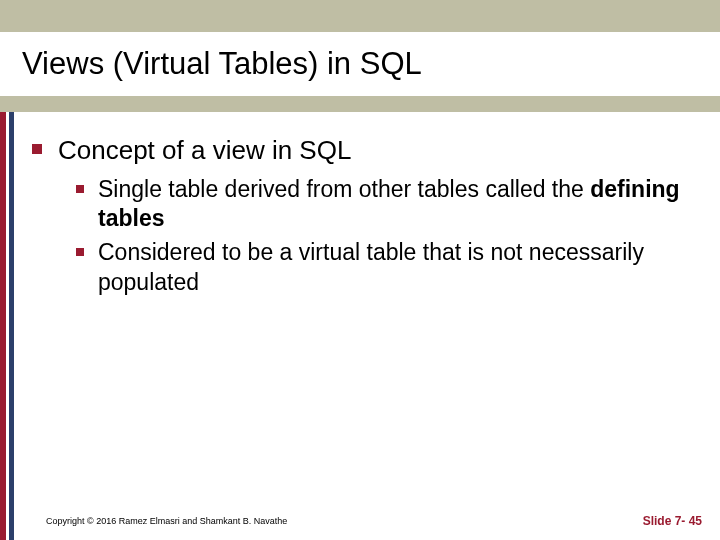  I want to click on bullet-level2-a-text: Single table derived from other tables c…, so click(397, 205).